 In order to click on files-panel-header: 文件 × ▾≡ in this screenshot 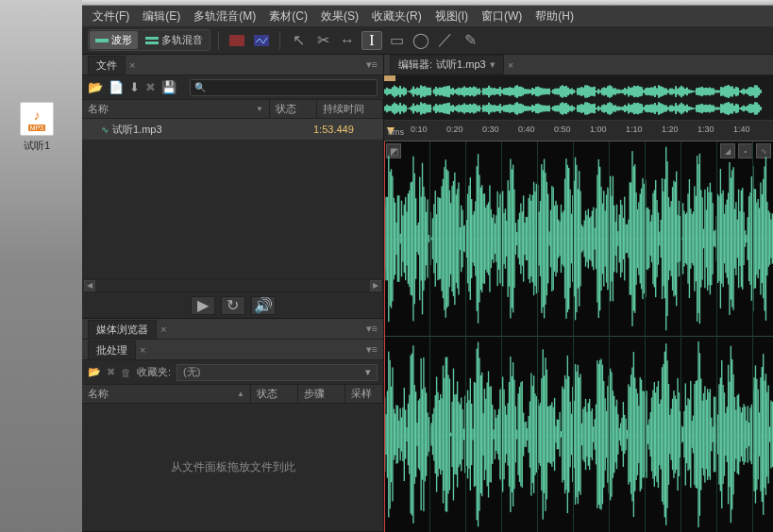, I will do `click(232, 65)`.